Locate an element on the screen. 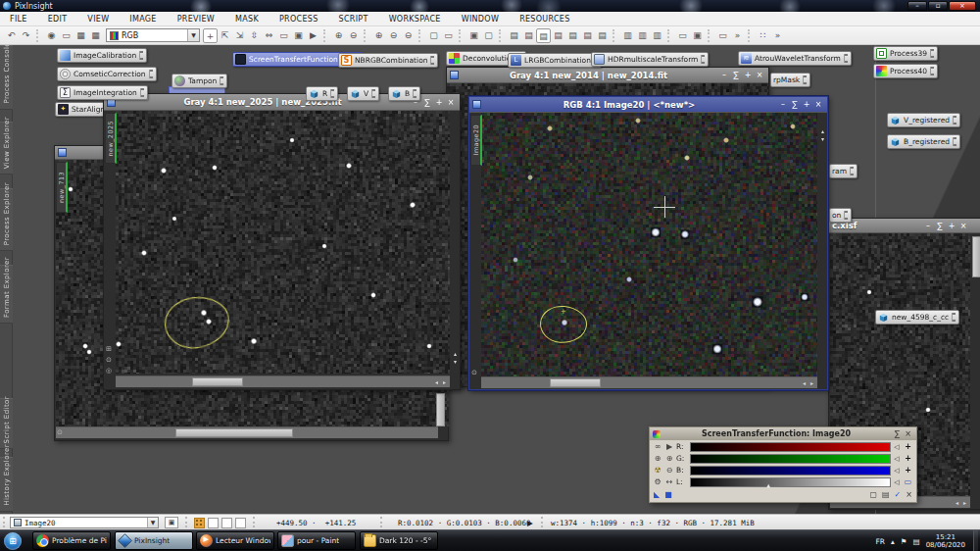 This screenshot has height=551, width=980. zoom-mode-icon: ⊙ is located at coordinates (109, 360).